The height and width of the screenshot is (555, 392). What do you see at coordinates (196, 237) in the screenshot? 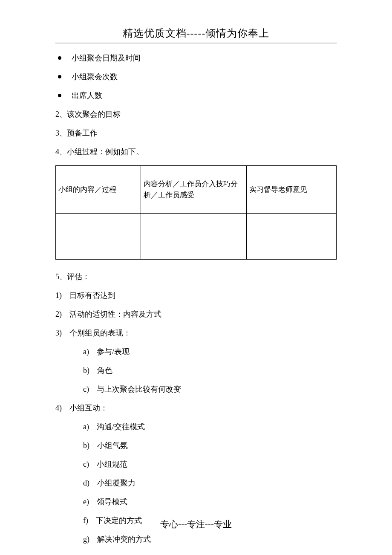
I see `table-row` at bounding box center [196, 237].